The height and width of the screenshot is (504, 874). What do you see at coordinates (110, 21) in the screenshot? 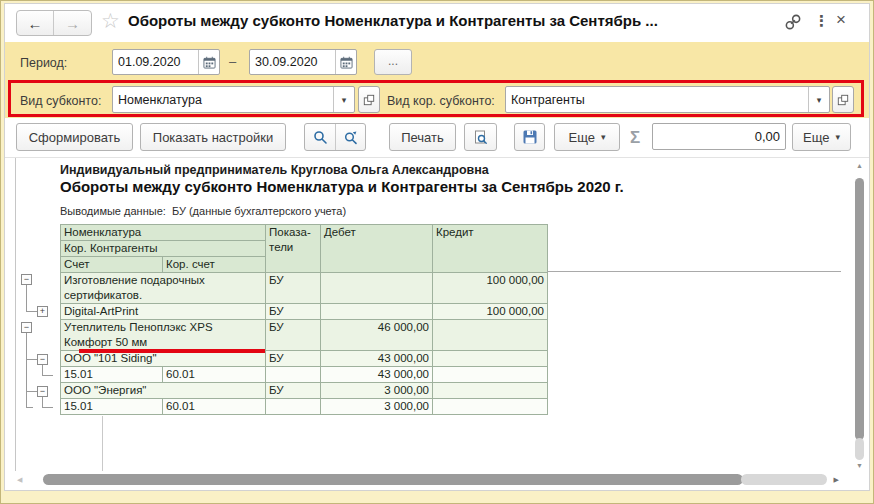
I see `favorite-star-icon: ☆` at bounding box center [110, 21].